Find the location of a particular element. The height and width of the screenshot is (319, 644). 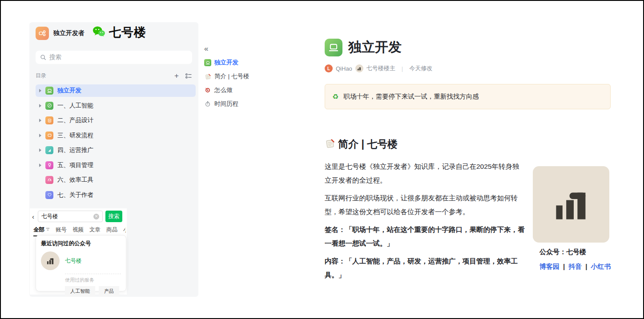

owner-badge-icon is located at coordinates (359, 68).